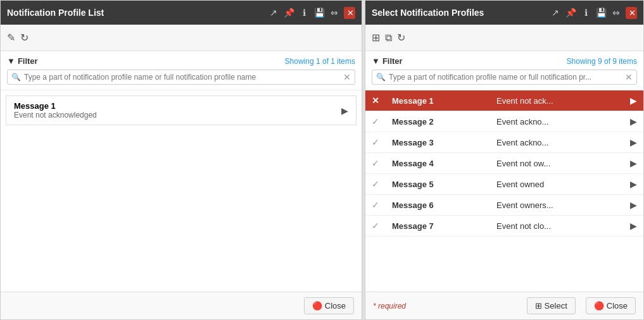 This screenshot has width=644, height=320. What do you see at coordinates (557, 101) in the screenshot?
I see `row-event: Event not ack...` at bounding box center [557, 101].